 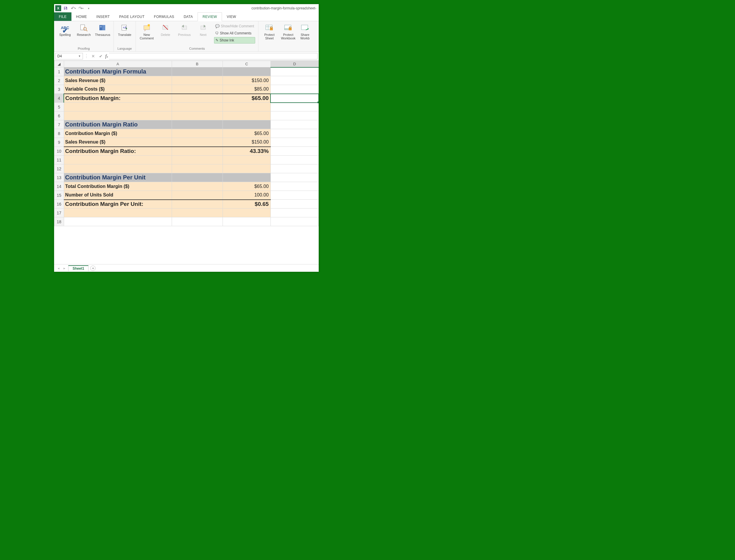 I want to click on cell-A5, so click(x=118, y=107).